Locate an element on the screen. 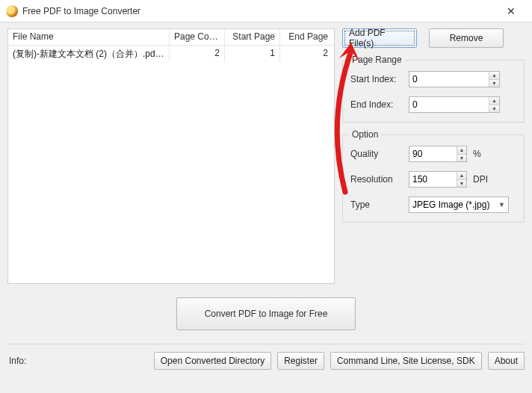 The height and width of the screenshot is (393, 532). close-icon: ✕ is located at coordinates (511, 11).